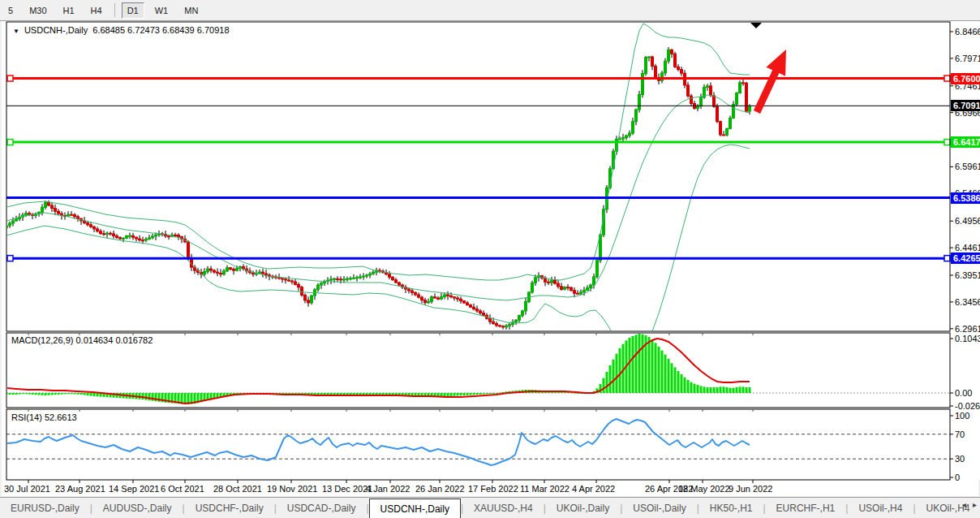 The height and width of the screenshot is (518, 980). I want to click on date-label: 23 Aug 2021, so click(80, 489).